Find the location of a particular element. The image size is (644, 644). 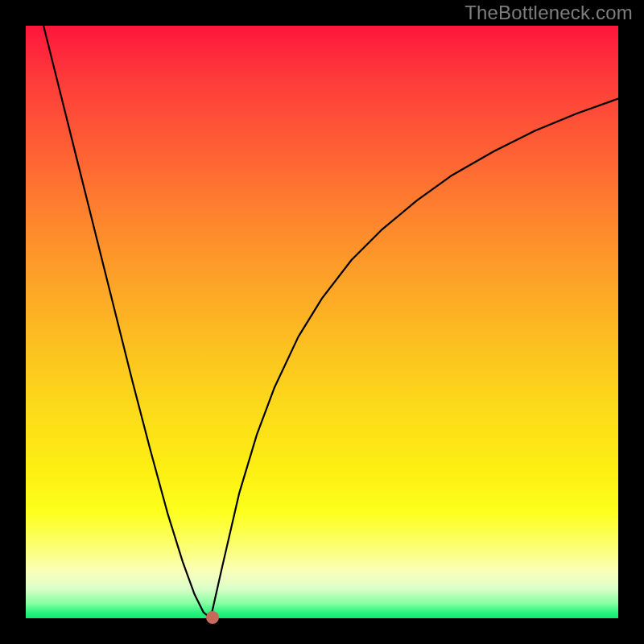

watermark-text: TheBottleneck.com is located at coordinates (549, 13).